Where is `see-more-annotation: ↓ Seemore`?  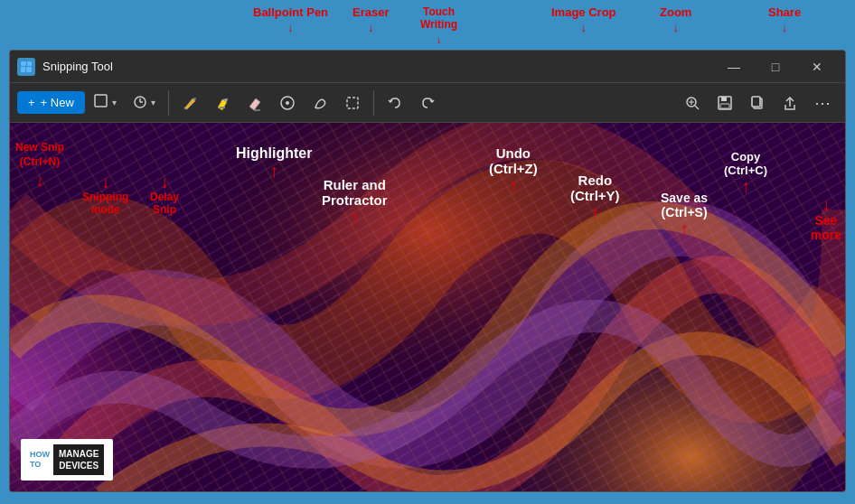
see-more-annotation: ↓ Seemore is located at coordinates (826, 219).